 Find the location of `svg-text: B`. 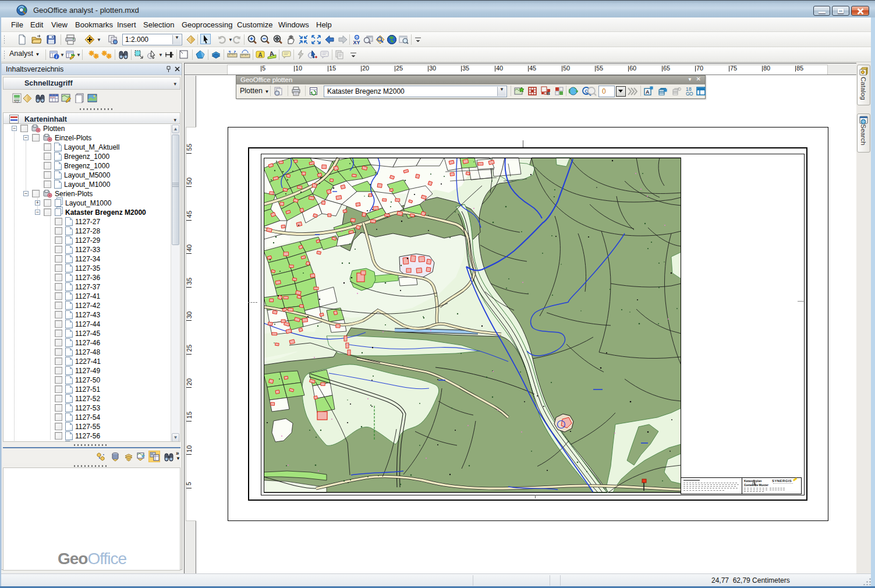

svg-text: B is located at coordinates (548, 93).